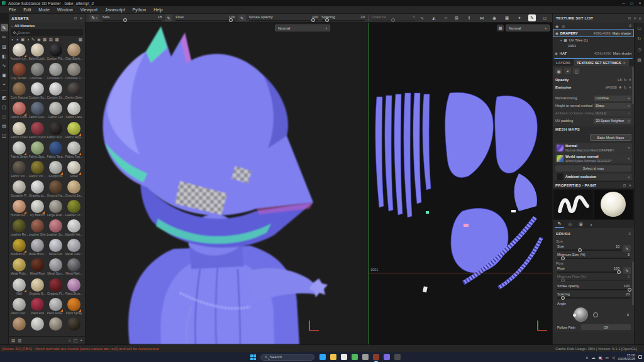 The height and width of the screenshot is (362, 644). What do you see at coordinates (47, 33) in the screenshot?
I see `asset-search-input: Search` at bounding box center [47, 33].